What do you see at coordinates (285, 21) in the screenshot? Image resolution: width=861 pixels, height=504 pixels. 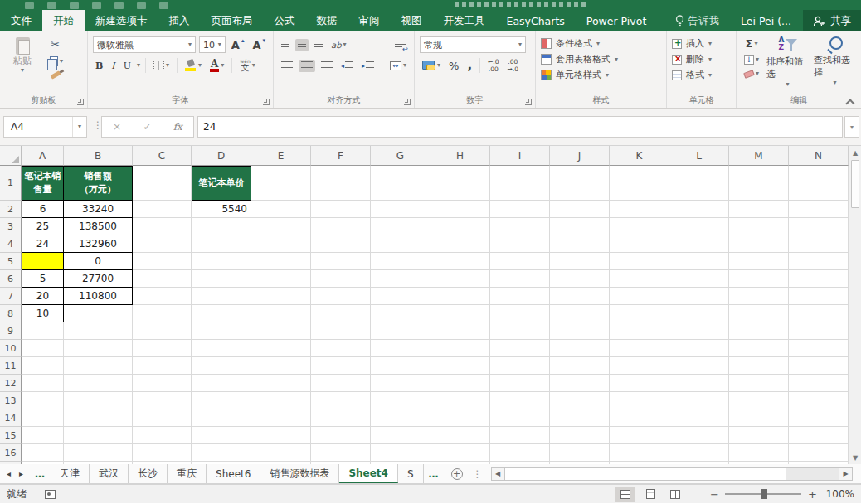 I see `ribbon-tab-公式: 公式` at bounding box center [285, 21].